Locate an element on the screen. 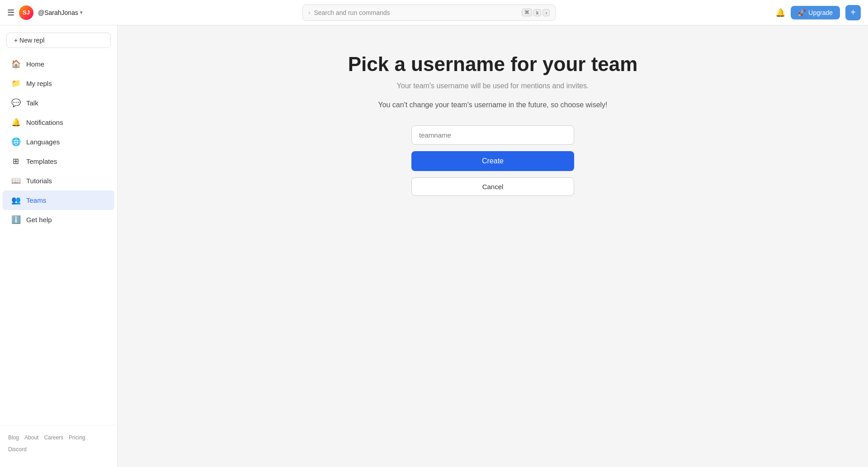 Image resolution: width=868 pixels, height=467 pixels. sidebar-item-talk: 💬 Talk is located at coordinates (59, 103).